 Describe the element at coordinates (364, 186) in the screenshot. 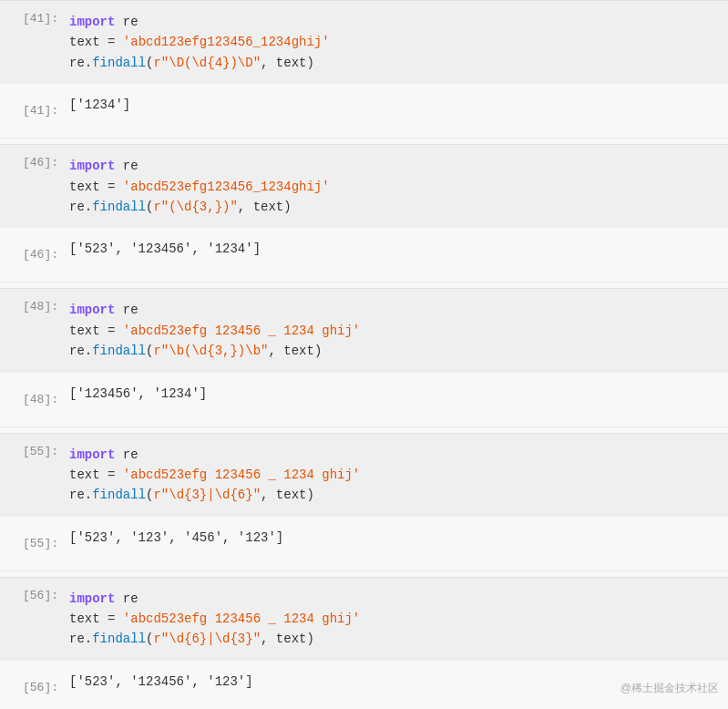

I see `cell-input: [46]:import retext = 'abcd523efg123456_1…` at that location.